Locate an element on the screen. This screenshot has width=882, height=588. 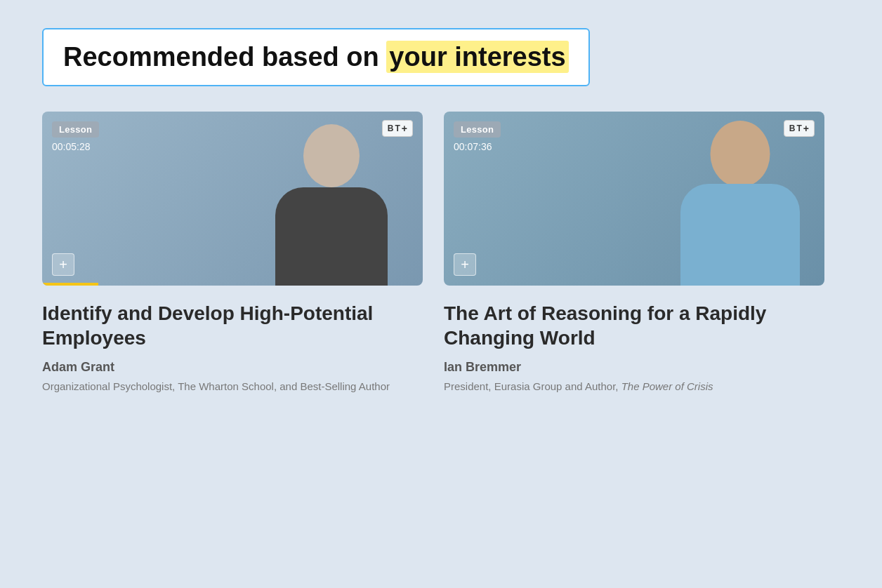
card-1-person-head is located at coordinates (331, 156).